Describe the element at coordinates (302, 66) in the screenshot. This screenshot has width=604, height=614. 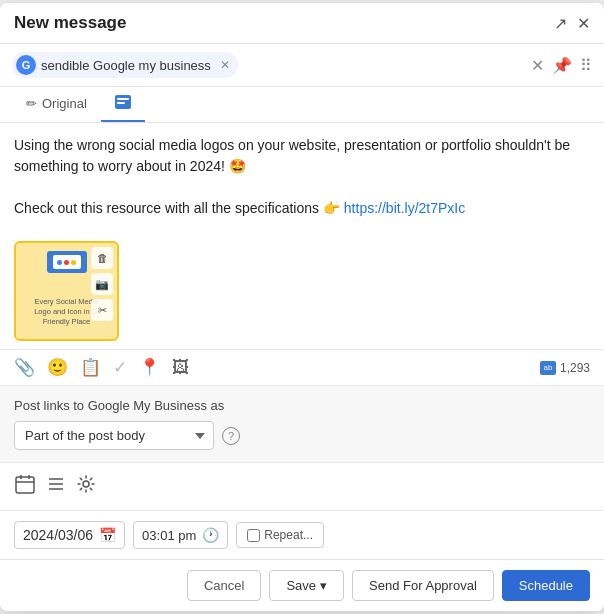
I see `recipient-bar: G sendible Google my business ✕ ✕ 📌 ⠿` at that location.